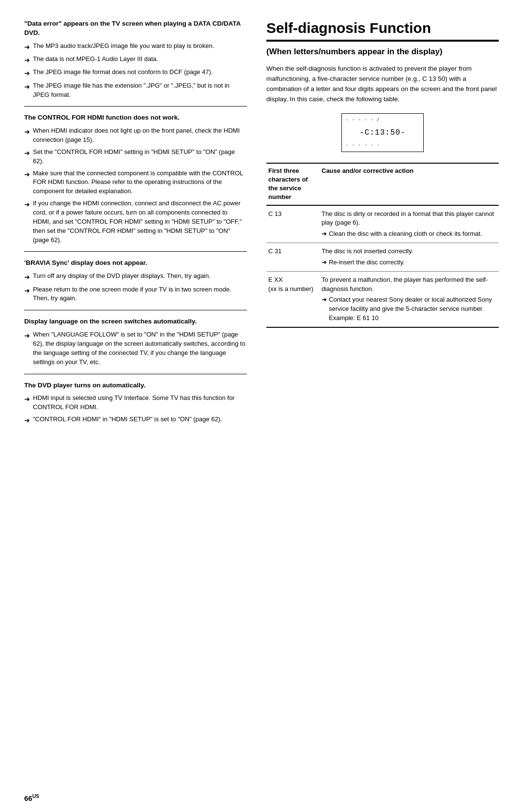 This screenshot has width=523, height=812. Describe the element at coordinates (140, 183) in the screenshot. I see `bullet-text: Make sure that the connected component i…` at that location.